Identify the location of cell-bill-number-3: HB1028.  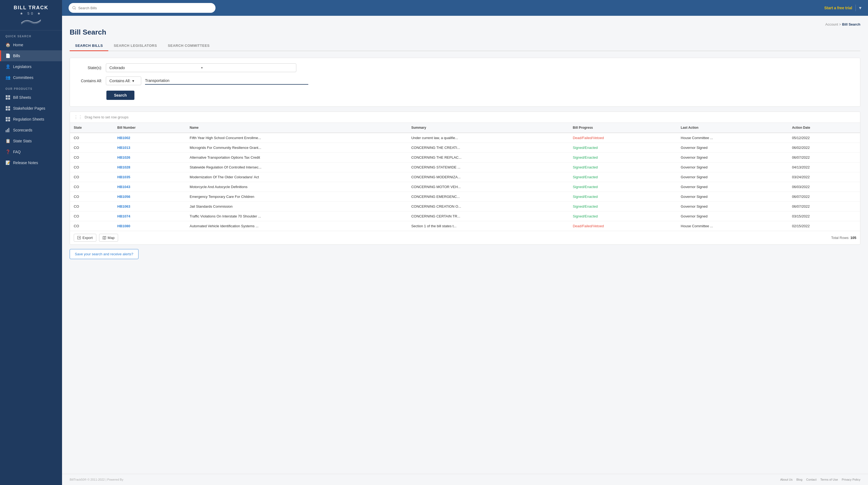
(150, 167).